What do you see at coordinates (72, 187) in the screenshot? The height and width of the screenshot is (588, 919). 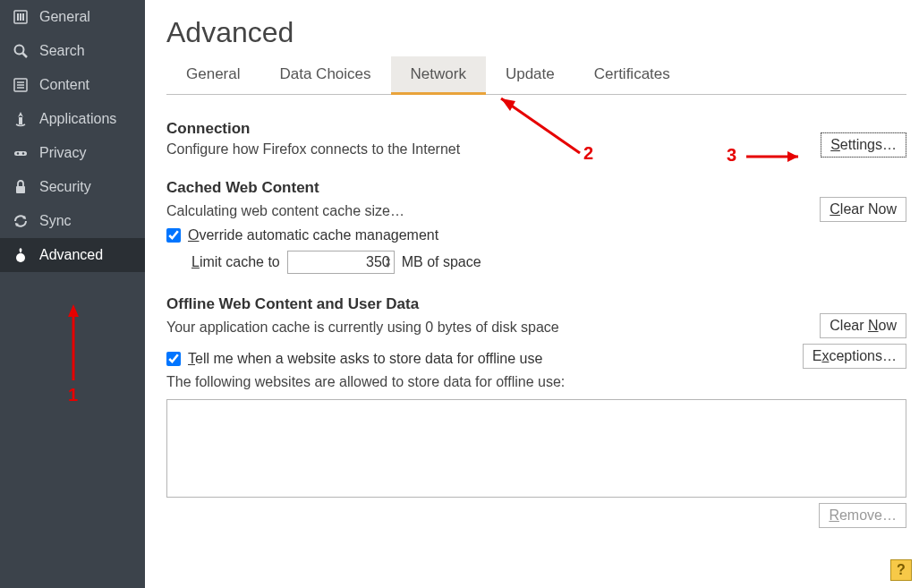 I see `sidebar-item-security: Security` at bounding box center [72, 187].